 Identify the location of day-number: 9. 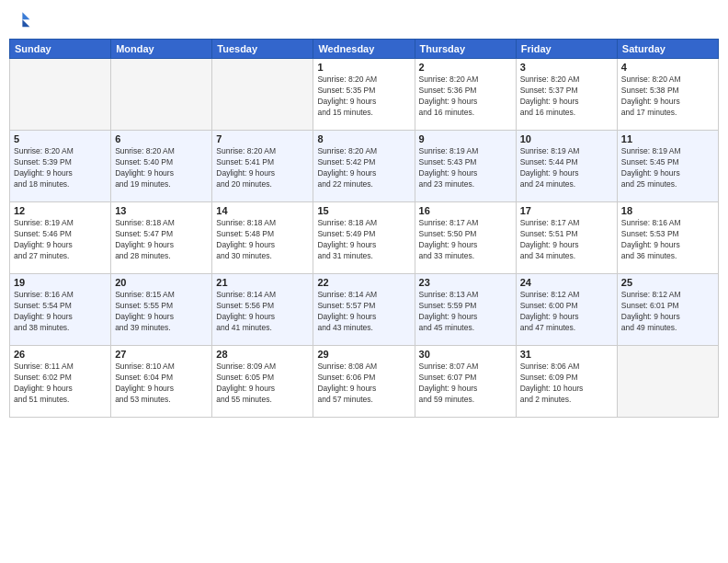
(465, 139).